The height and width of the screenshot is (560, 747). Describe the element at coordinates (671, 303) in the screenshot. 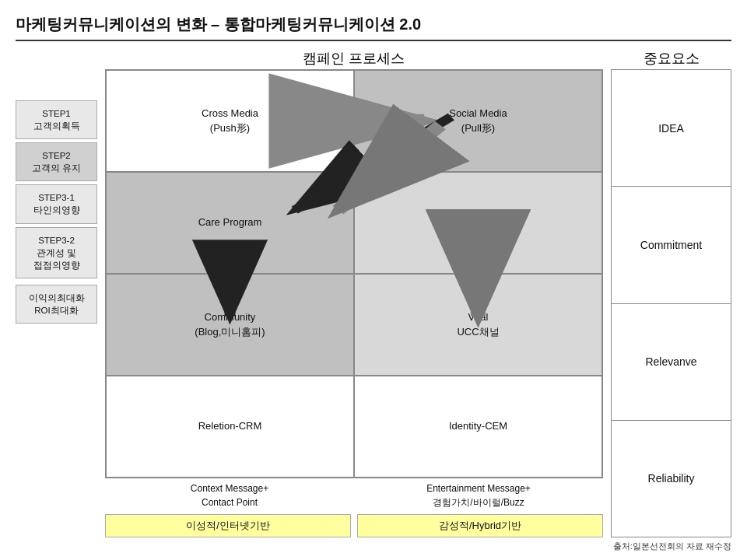

I see `right-column: IDEA Commitment Relevanve Reliability` at that location.